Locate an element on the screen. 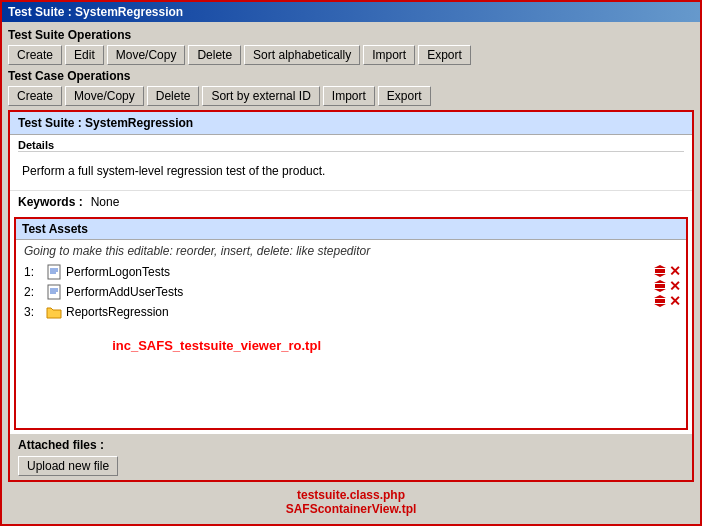 This screenshot has height=526, width=702. item-name-1: PerformLogonTests is located at coordinates (372, 272).